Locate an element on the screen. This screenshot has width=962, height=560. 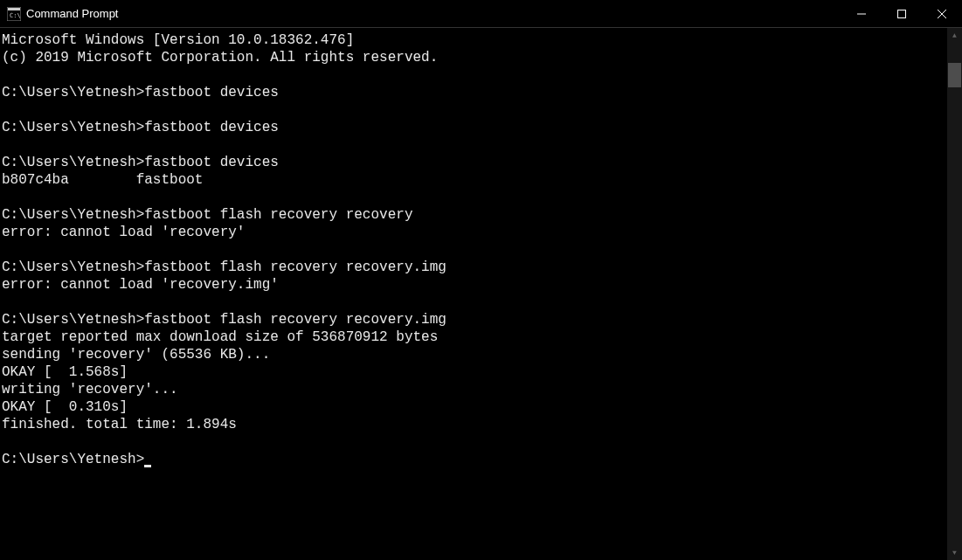
window-controls is located at coordinates (902, 14).